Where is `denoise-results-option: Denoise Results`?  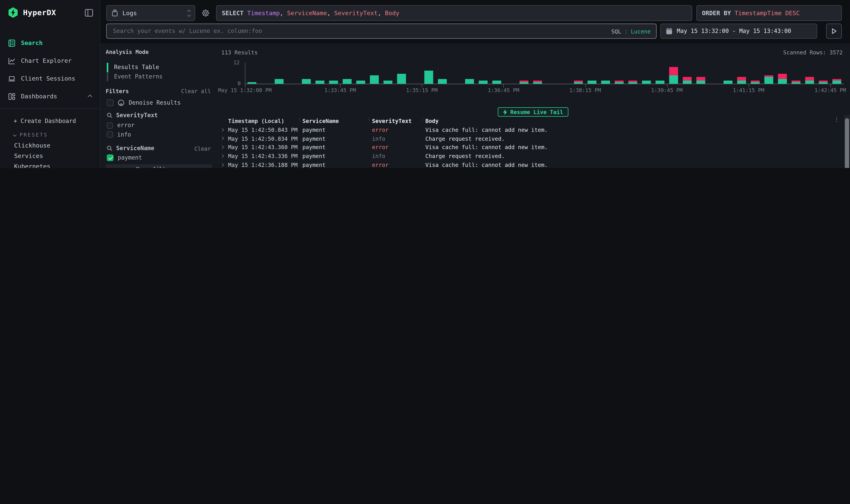
denoise-results-option: Denoise Results is located at coordinates (144, 103).